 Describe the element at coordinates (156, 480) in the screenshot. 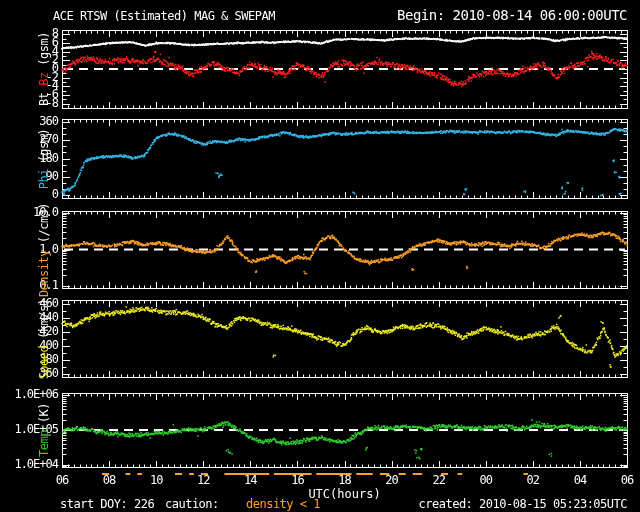

I see `x-tick-label: 10` at that location.